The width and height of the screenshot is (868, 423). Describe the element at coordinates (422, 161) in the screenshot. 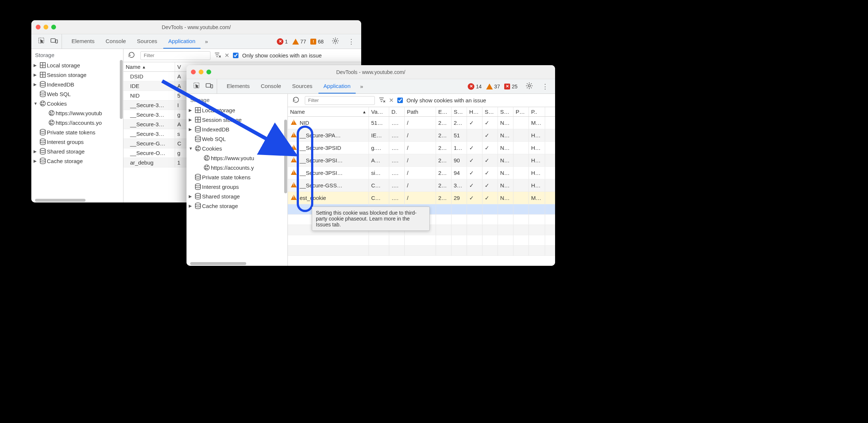

I see `table-row: __Secure-3PSI…A……./2…90✓✓N…H…` at that location.